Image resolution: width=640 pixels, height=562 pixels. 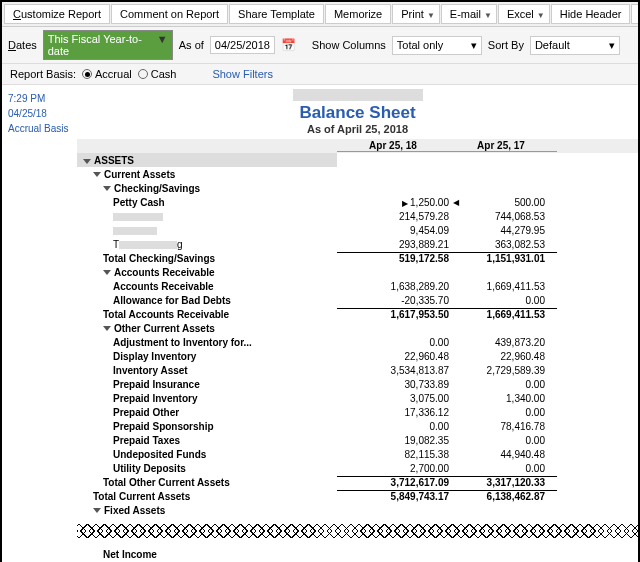 What do you see at coordinates (416, 14) in the screenshot?
I see `print-button: Print▼` at bounding box center [416, 14].